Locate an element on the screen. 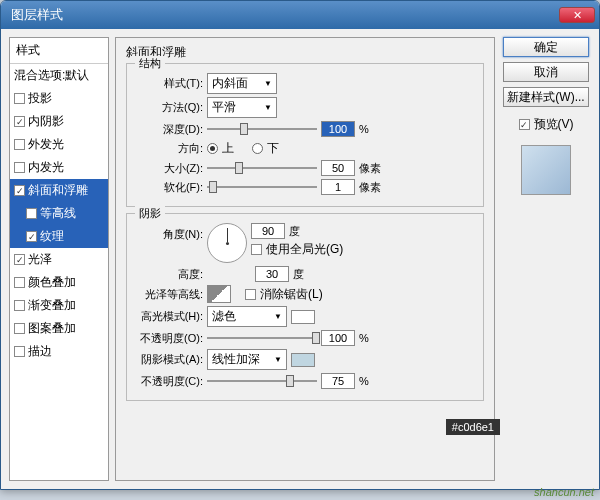 The image size is (600, 500). antialias-label: 消除锯齿(L) is located at coordinates (292, 294).